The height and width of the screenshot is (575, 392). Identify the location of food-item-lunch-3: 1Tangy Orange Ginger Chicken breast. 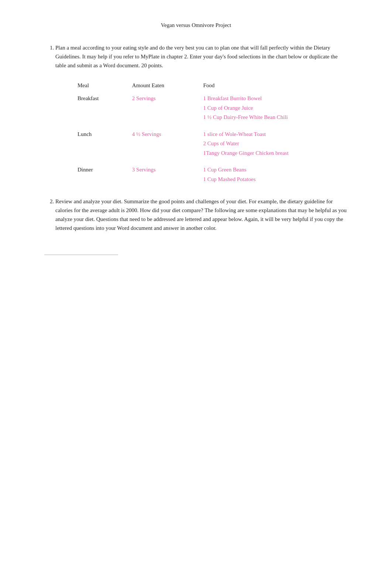
(272, 153).